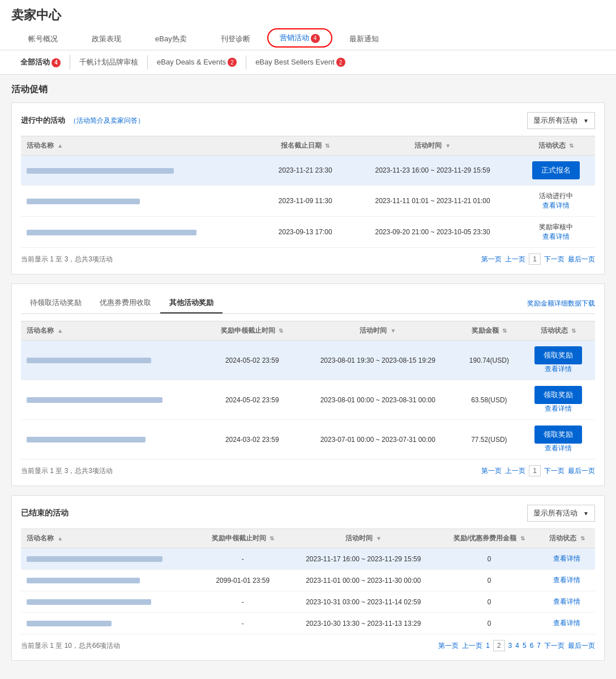 The image size is (616, 679). Describe the element at coordinates (378, 360) in the screenshot. I see `reward-time-cell: 2023-08-01 19:30 ~ 2023-08-15 19:29` at that location.